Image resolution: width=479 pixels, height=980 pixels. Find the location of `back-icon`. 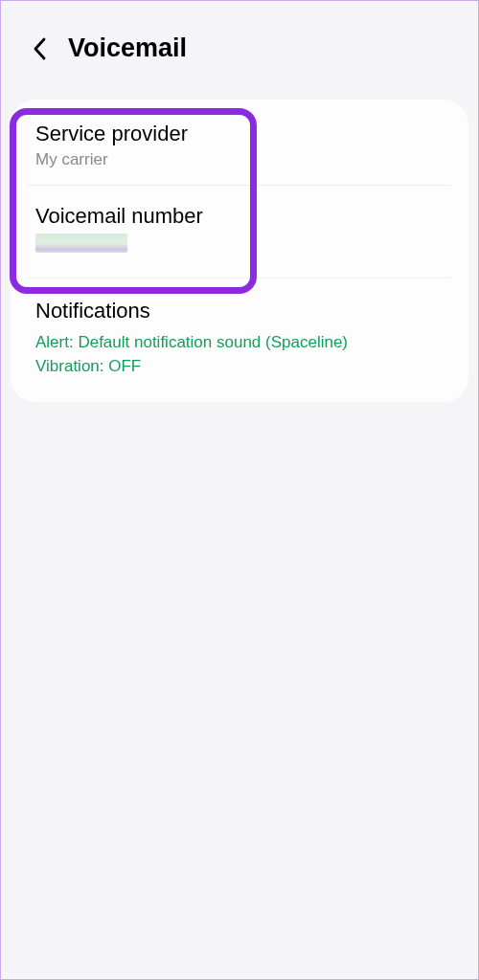

back-icon is located at coordinates (40, 49).